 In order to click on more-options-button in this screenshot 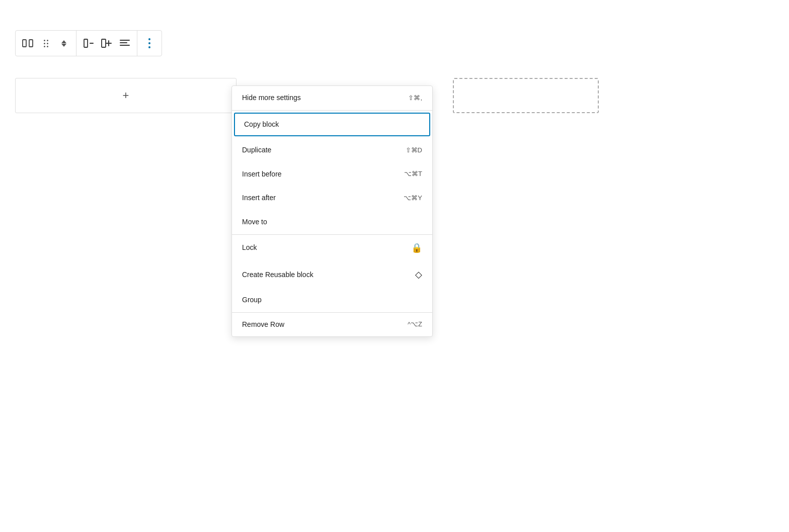, I will do `click(149, 43)`.